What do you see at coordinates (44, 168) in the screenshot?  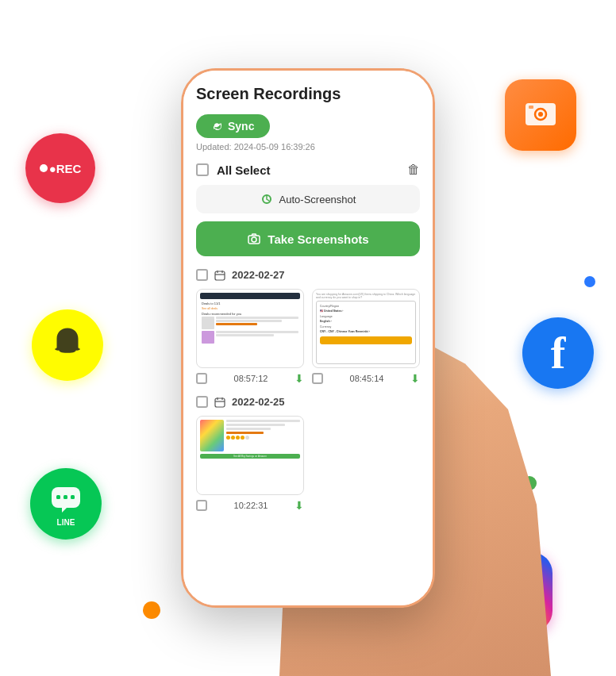 I see `rec-dot-icon` at bounding box center [44, 168].